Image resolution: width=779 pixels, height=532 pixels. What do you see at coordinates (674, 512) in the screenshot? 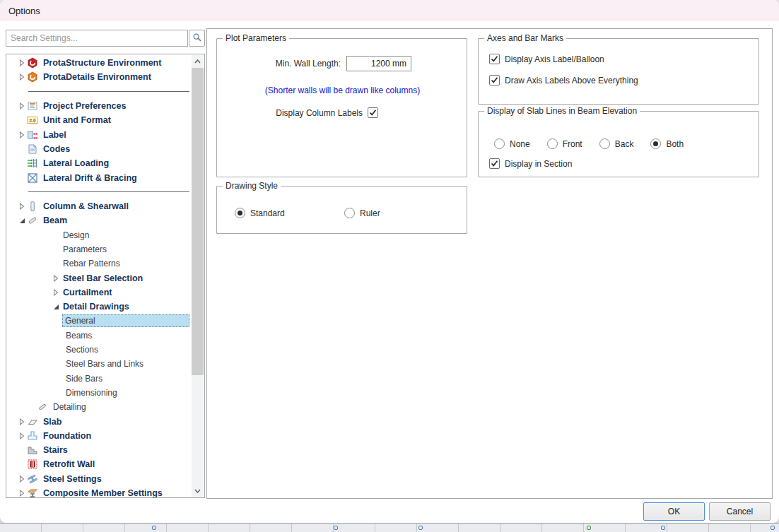
I see `ok-button: OK` at bounding box center [674, 512].